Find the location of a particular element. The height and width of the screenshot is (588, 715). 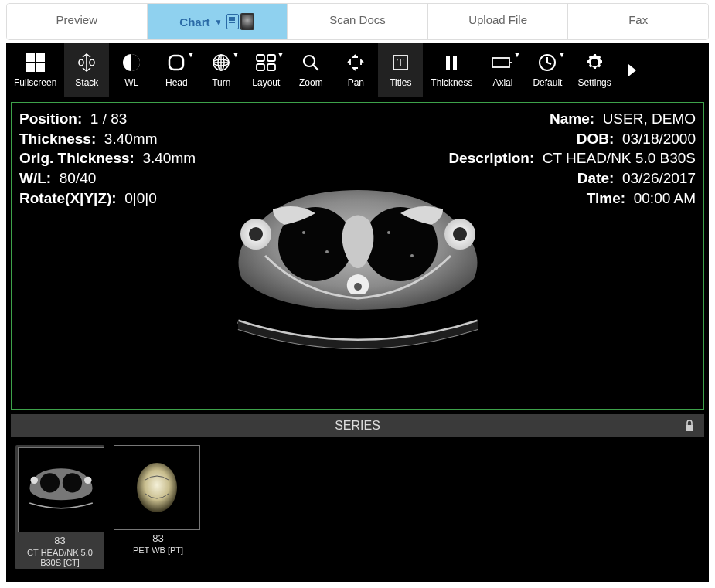

wl-button: WL is located at coordinates (131, 70).